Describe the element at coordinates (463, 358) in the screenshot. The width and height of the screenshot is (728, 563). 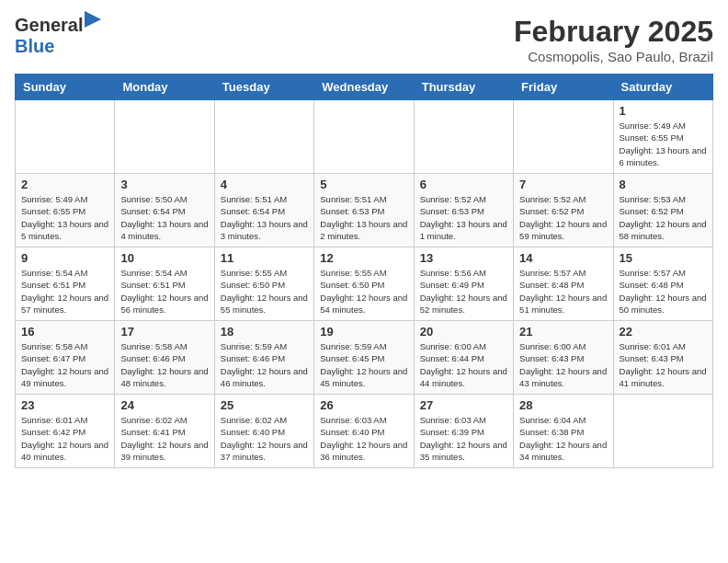
I see `calendar-cell: 20Sunrise: 6:00 AMSunset: 6:44 PMDayligh…` at that location.